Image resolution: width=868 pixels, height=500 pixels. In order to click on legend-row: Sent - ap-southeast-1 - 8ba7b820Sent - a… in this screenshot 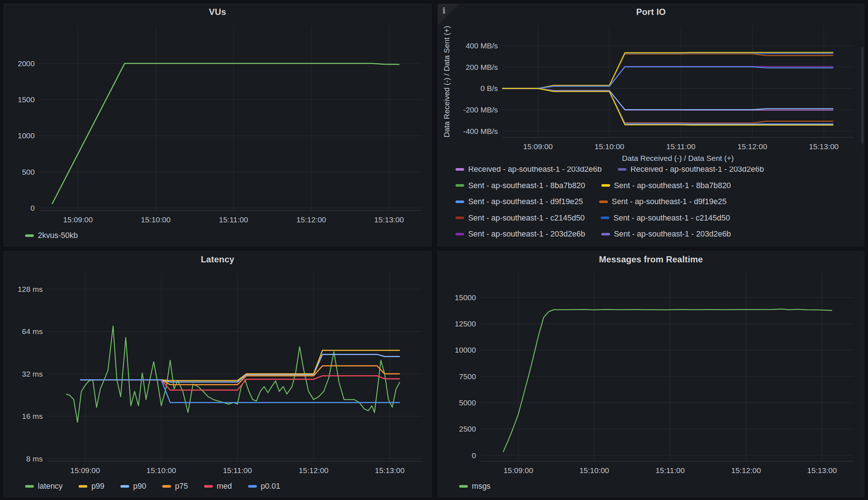, I will do `click(658, 185)`.